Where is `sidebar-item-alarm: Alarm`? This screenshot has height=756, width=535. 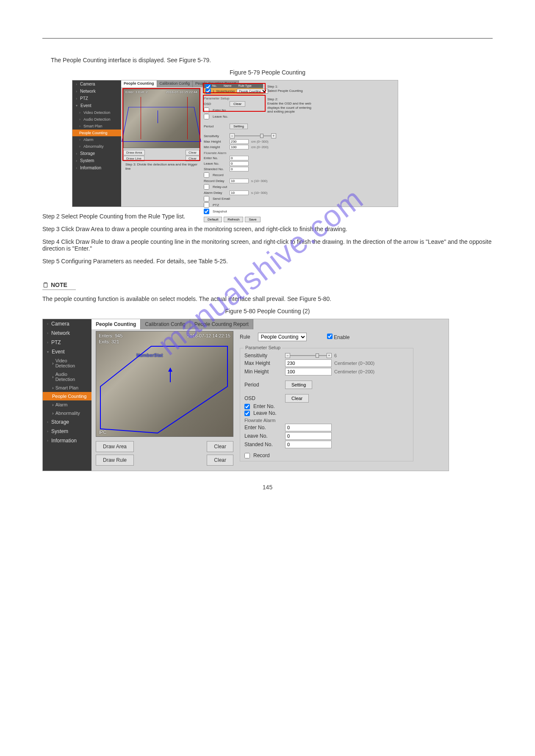
sidebar-item-alarm: Alarm is located at coordinates (97, 140).